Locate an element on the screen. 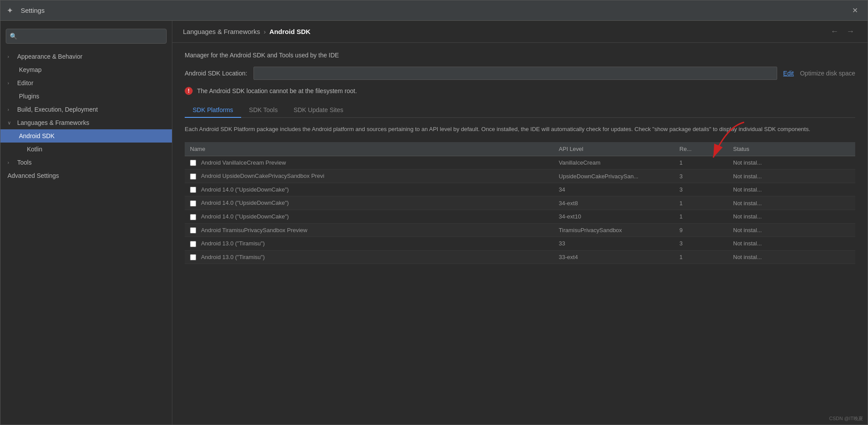  table-row: Android 13.0 ("Tiramisu") 33 3 Not insta… is located at coordinates (520, 244).